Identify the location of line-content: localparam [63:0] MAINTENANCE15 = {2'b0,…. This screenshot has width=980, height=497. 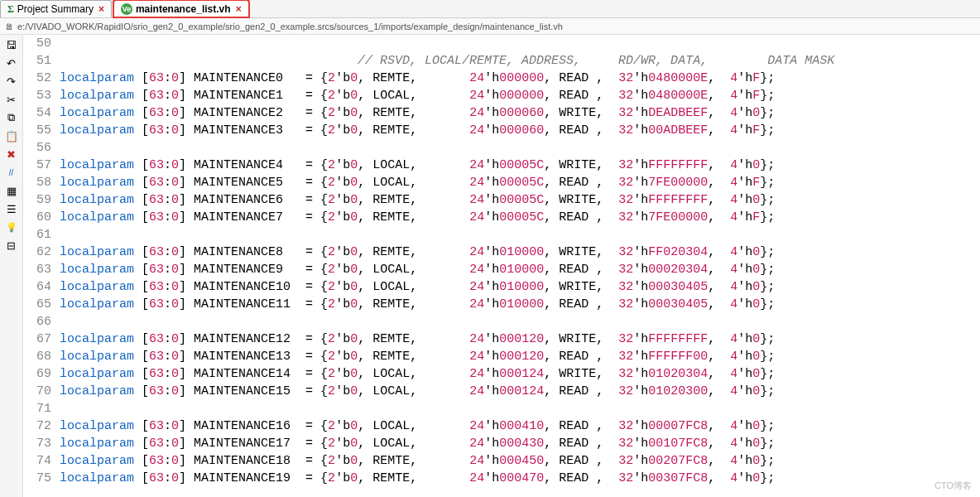
(520, 391).